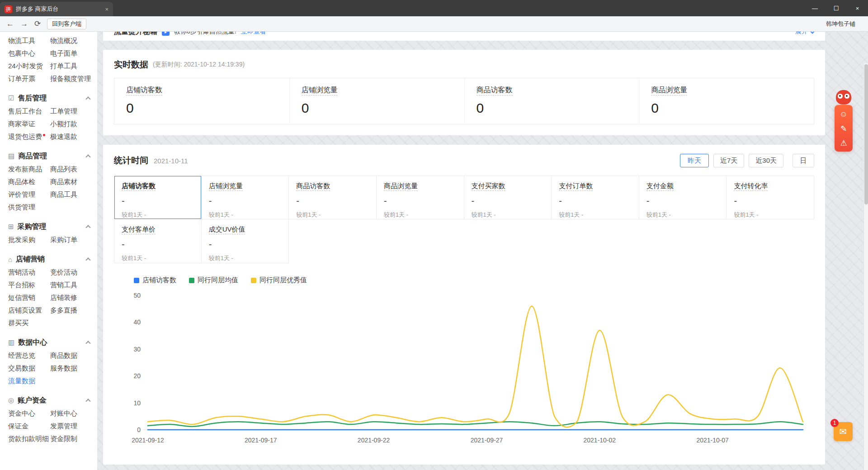 Image resolution: width=868 pixels, height=470 pixels. What do you see at coordinates (29, 240) in the screenshot?
I see `sidebar-item: 批发采购` at bounding box center [29, 240].